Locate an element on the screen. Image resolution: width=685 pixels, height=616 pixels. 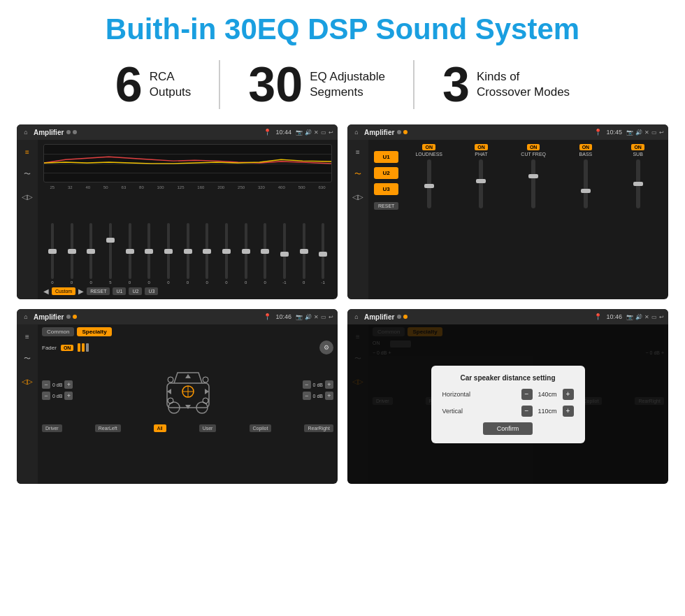
fader-sidebar-3: ◁▷ is located at coordinates (27, 381).